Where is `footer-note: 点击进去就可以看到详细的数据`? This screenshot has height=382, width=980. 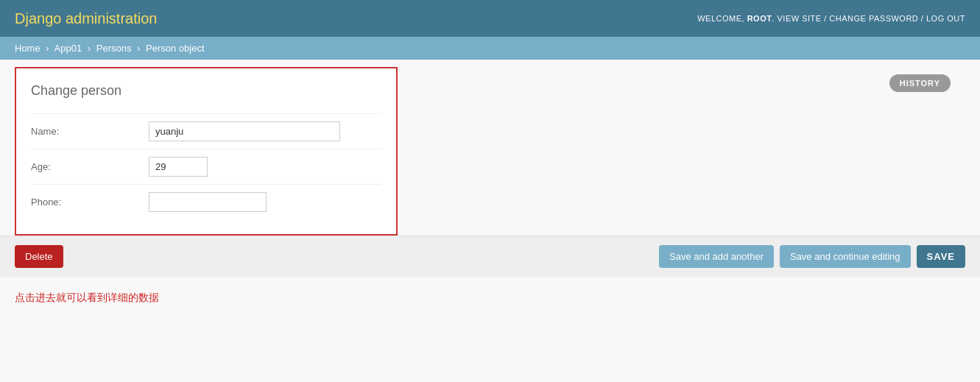 footer-note: 点击进去就可以看到详细的数据 is located at coordinates (490, 298).